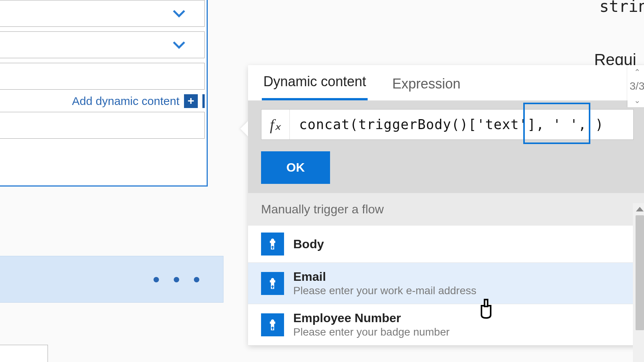 This screenshot has height=362, width=644. I want to click on scroll-up-icon, so click(640, 209).